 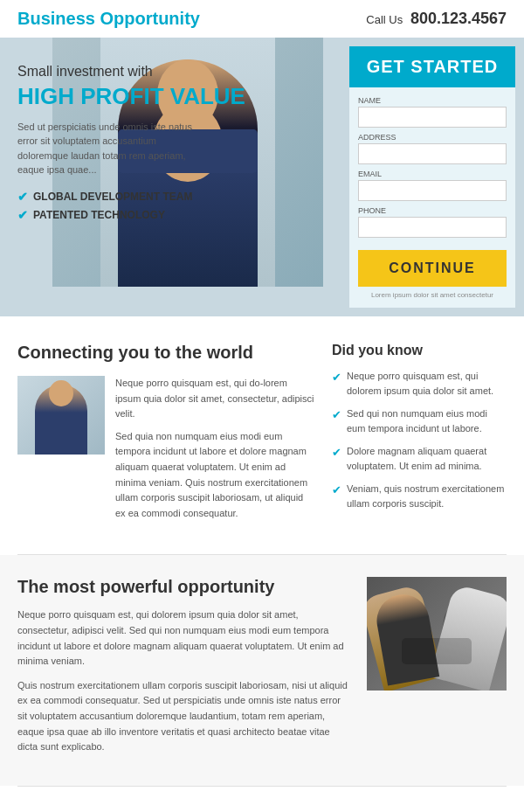 What do you see at coordinates (432, 222) in the screenshot?
I see `phone-group: PHONE` at bounding box center [432, 222].